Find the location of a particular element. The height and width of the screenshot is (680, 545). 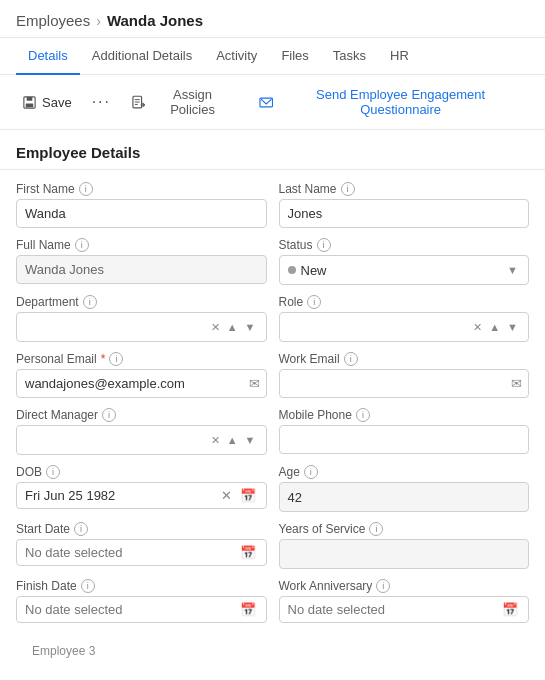

last-name-label: Last Name i is located at coordinates (404, 189).